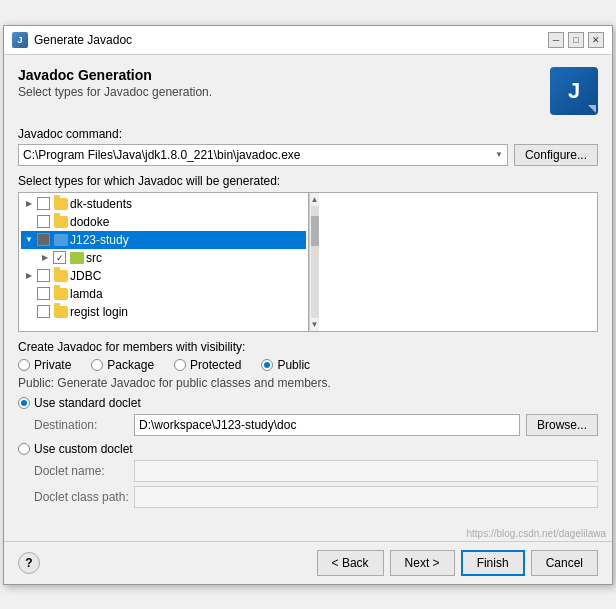 Image resolution: width=616 pixels, height=609 pixels. I want to click on title-bar: J Generate Javadoc ─ □ ✕, so click(308, 40).